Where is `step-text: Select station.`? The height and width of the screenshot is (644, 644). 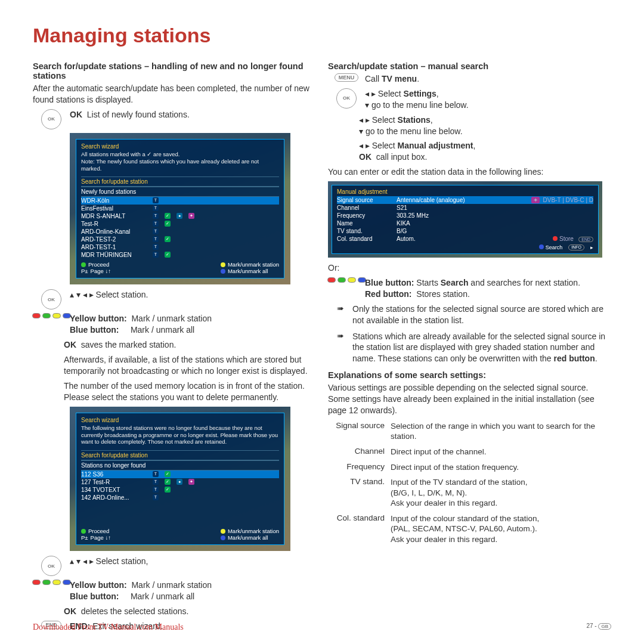
step-text: Select station. is located at coordinates (122, 295).